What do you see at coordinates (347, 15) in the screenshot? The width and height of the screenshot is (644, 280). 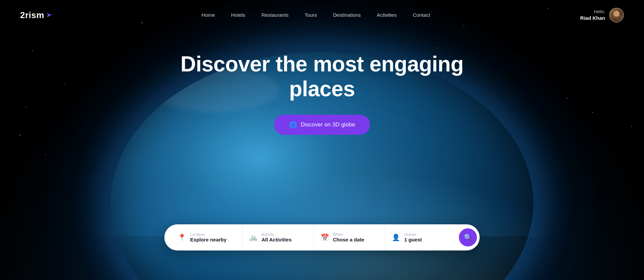 I see `nav-item-destinations: Destinations` at bounding box center [347, 15].